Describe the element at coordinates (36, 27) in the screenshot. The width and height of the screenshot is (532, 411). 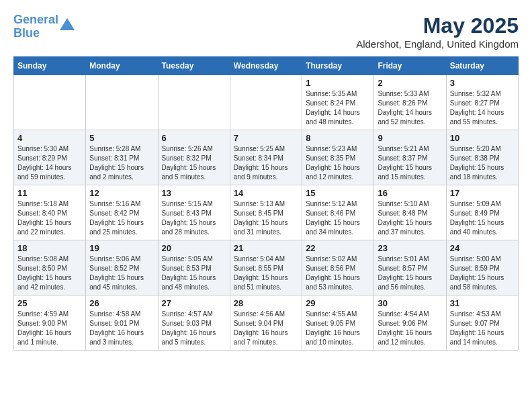
I see `logo-text: GeneralBlue` at that location.